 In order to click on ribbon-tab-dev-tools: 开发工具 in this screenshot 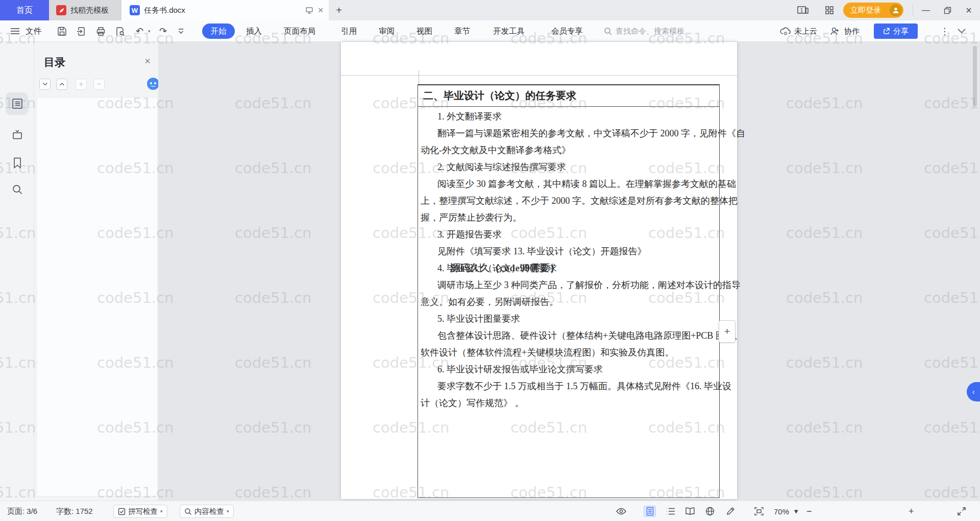, I will do `click(509, 31)`.